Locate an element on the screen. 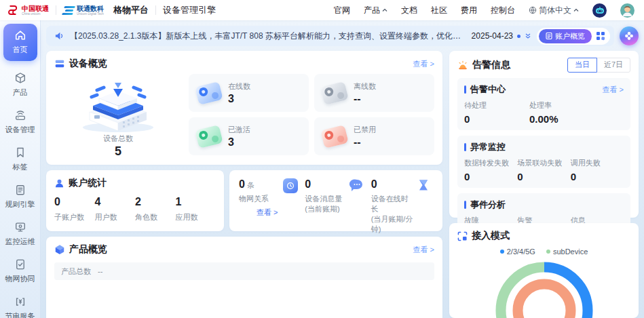 Image resolution: width=644 pixels, height=318 pixels. unicom-knot-icon is located at coordinates (13, 10).